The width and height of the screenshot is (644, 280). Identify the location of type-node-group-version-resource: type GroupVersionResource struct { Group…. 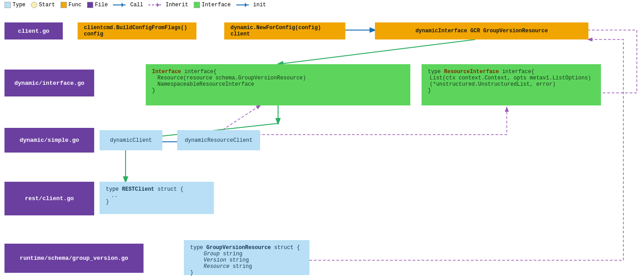
(247, 258).